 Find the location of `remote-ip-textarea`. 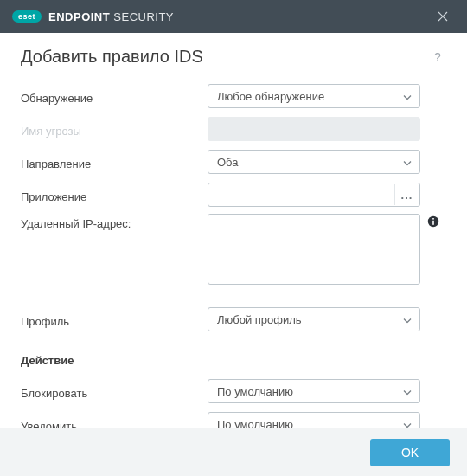

remote-ip-textarea is located at coordinates (314, 249).